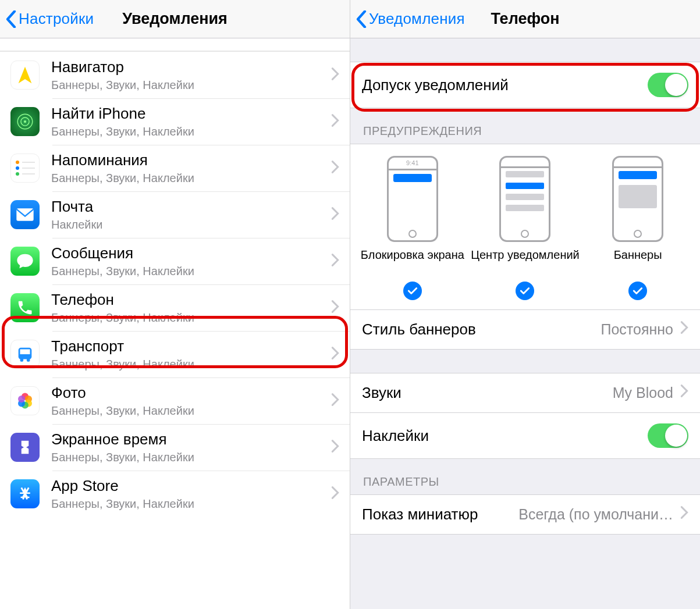 The width and height of the screenshot is (700, 609). I want to click on find-iphone-icon, so click(25, 122).